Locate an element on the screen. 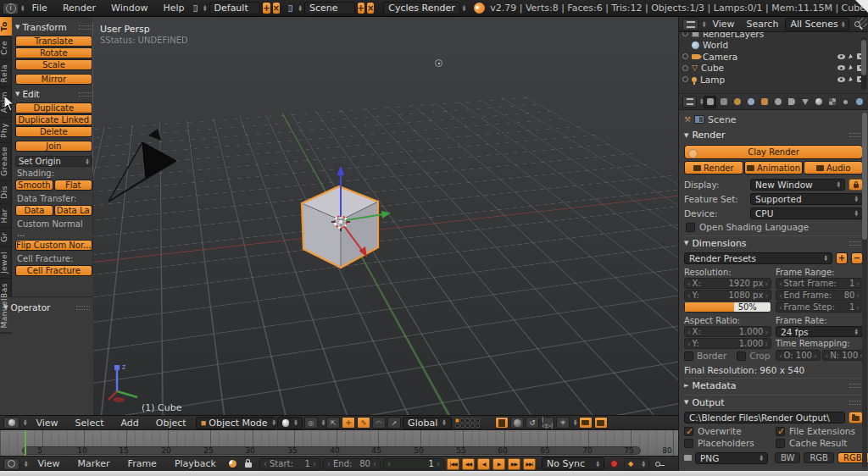 The width and height of the screenshot is (868, 476). jump-to-start-button: |◀◀ is located at coordinates (453, 464).